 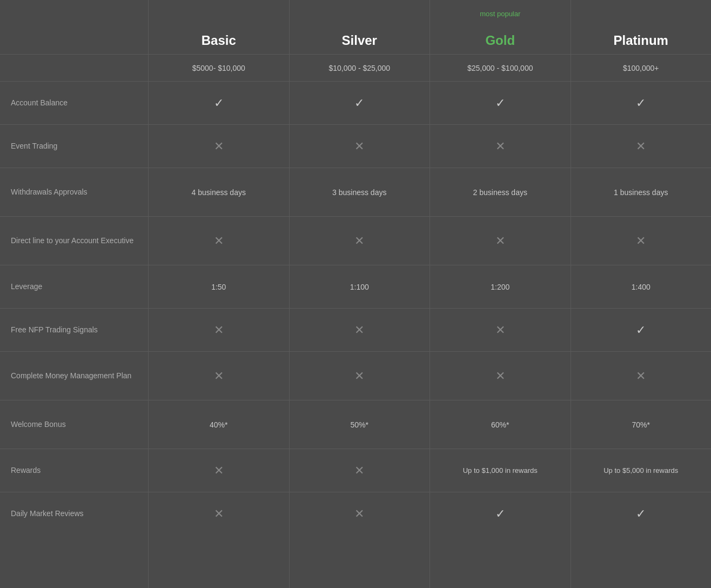 I want to click on gold-nfp: ✕, so click(x=500, y=330).